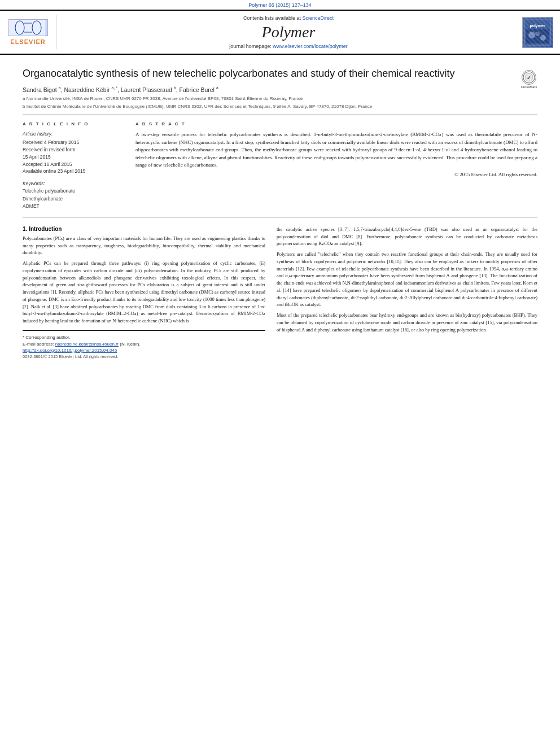 The width and height of the screenshot is (560, 747). Describe the element at coordinates (73, 195) in the screenshot. I see `keywords-section: Keywords: Telechelic polycarbonate Dimet…` at that location.